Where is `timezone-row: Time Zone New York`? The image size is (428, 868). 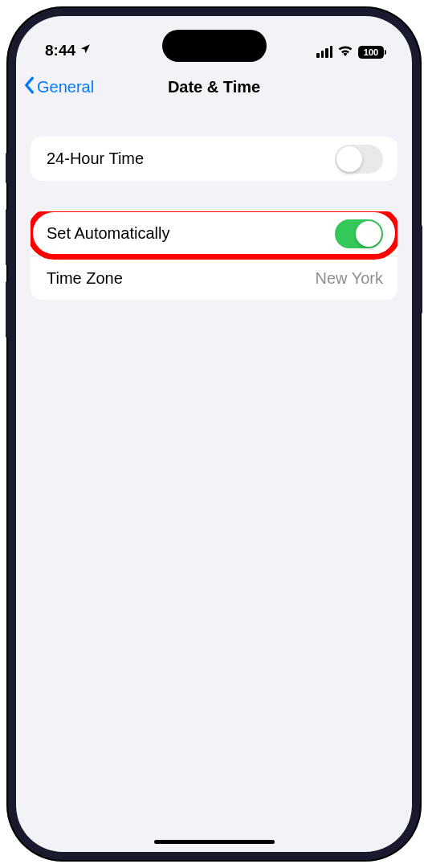
timezone-row: Time Zone New York is located at coordinates (214, 278).